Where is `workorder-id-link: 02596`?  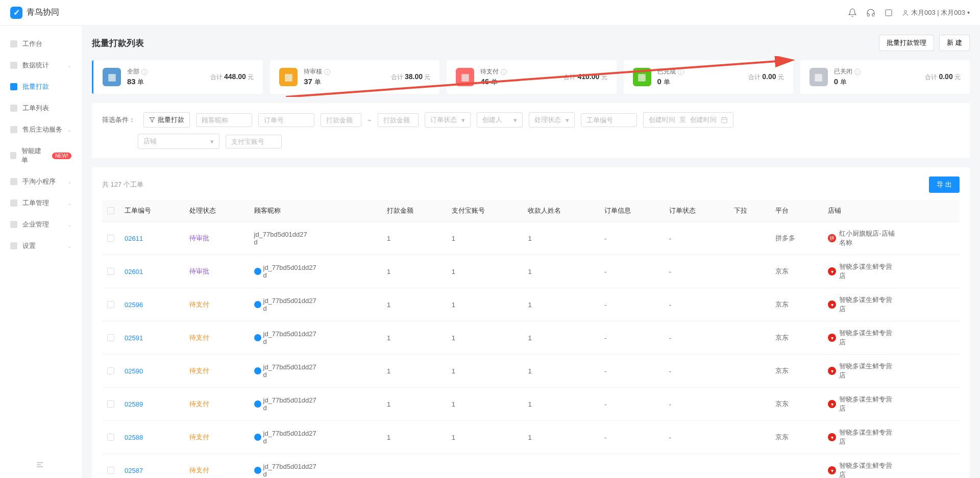
workorder-id-link: 02596 is located at coordinates (134, 305).